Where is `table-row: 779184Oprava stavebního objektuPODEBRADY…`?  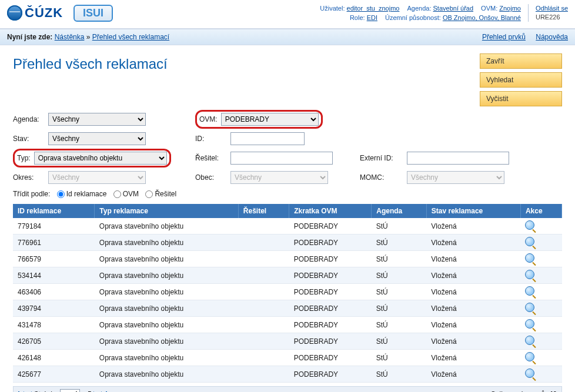 table-row: 779184Oprava stavebního objektuPODEBRADY… is located at coordinates (288, 226).